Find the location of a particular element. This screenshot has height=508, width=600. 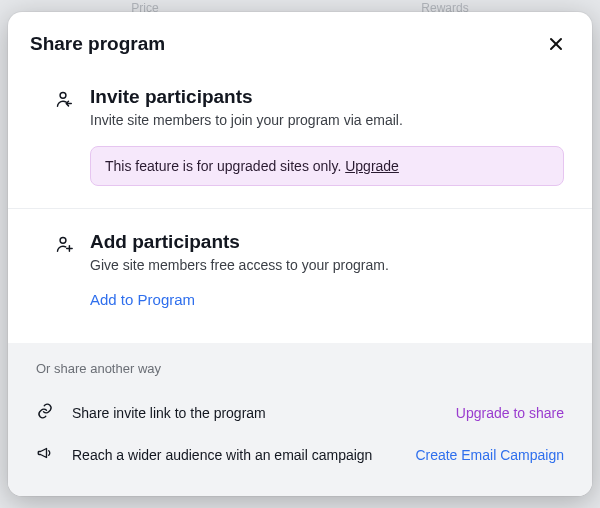

close-button is located at coordinates (556, 44).